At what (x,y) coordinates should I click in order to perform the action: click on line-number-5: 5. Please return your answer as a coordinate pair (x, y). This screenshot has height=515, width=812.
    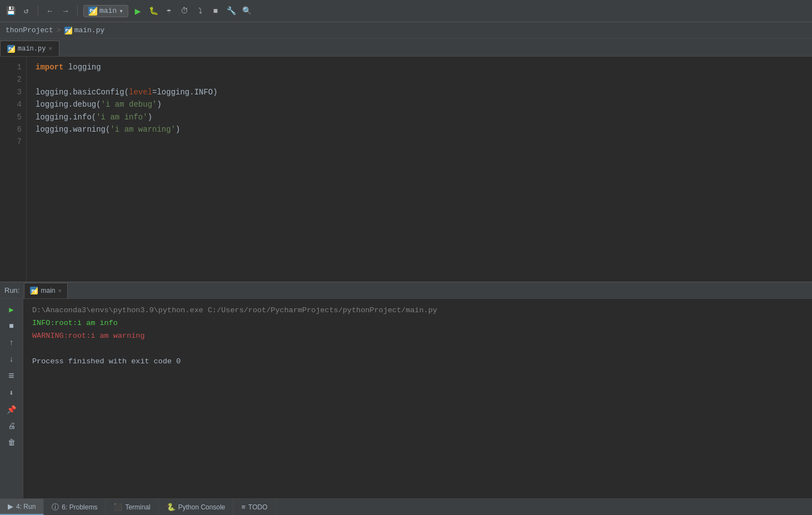
    Looking at the image, I should click on (13, 117).